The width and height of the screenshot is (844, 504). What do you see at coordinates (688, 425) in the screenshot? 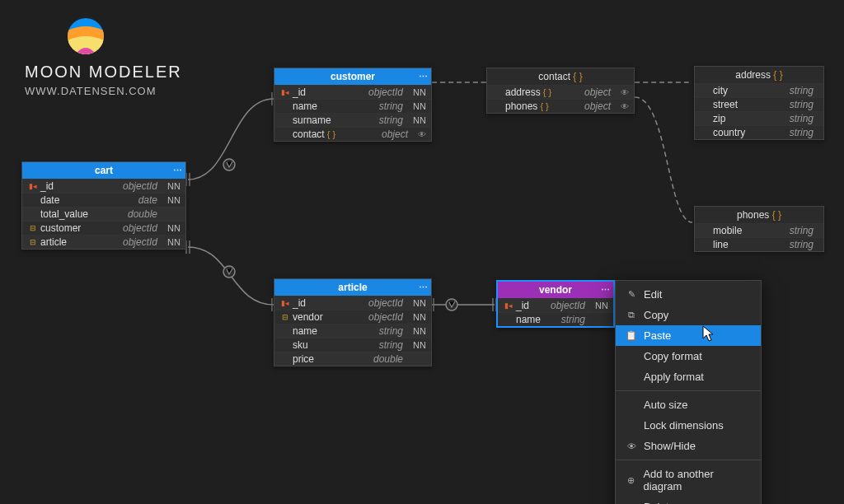
I see `ctx-lock-dimensions: Lock dimensions` at bounding box center [688, 425].